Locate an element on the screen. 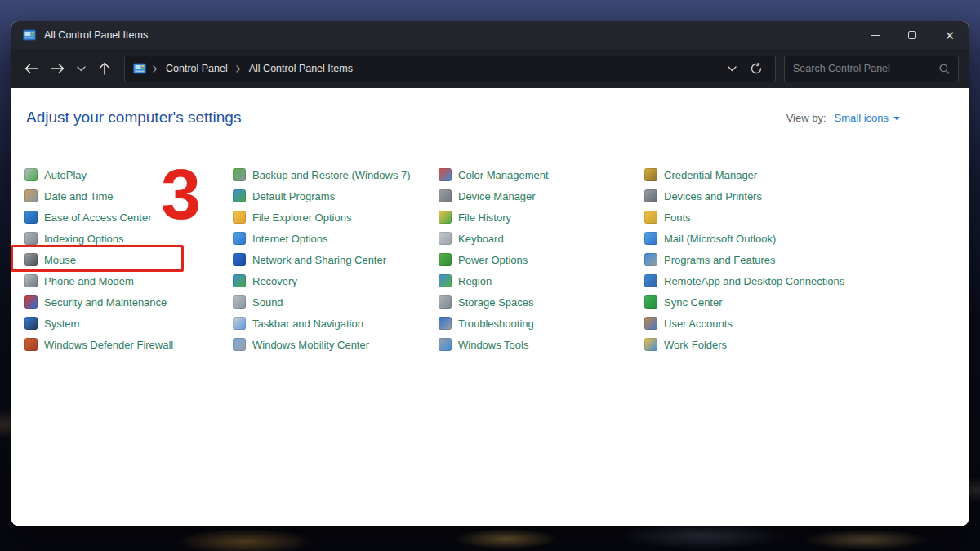 This screenshot has height=551, width=980. control-panel-item-color-management: Color Management is located at coordinates (541, 175).